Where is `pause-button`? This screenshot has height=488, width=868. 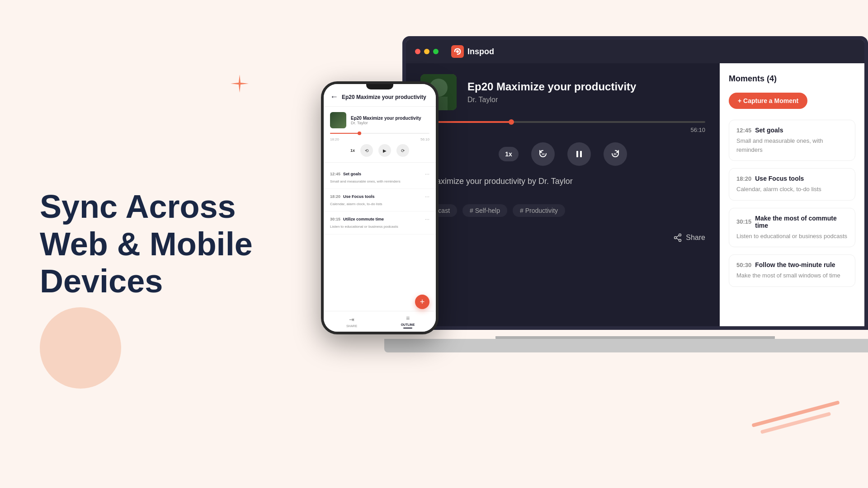
pause-button is located at coordinates (579, 154).